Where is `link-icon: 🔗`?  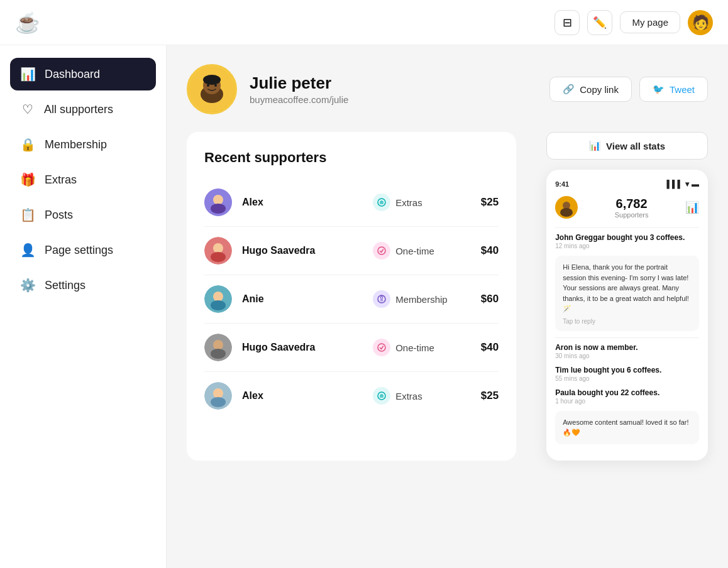
link-icon: 🔗 is located at coordinates (568, 89).